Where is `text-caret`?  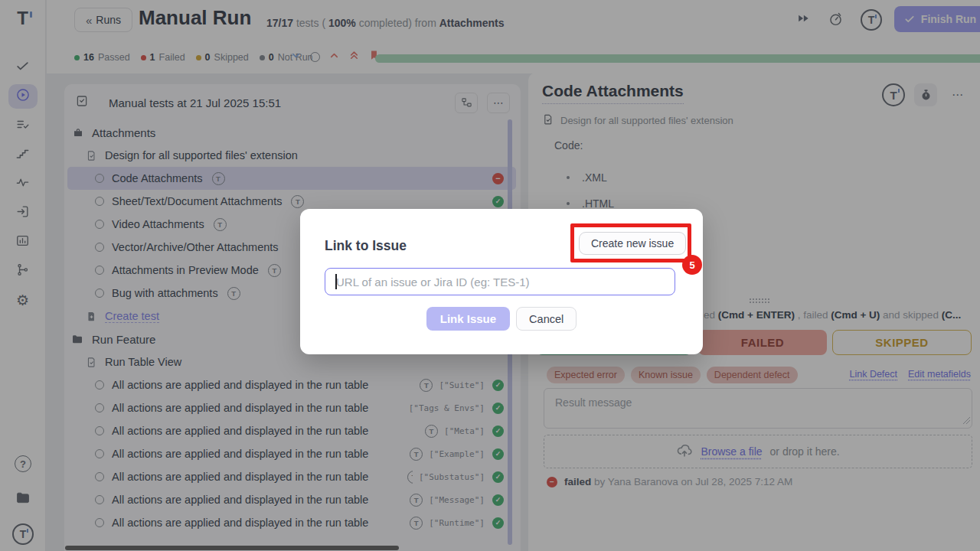 text-caret is located at coordinates (336, 282).